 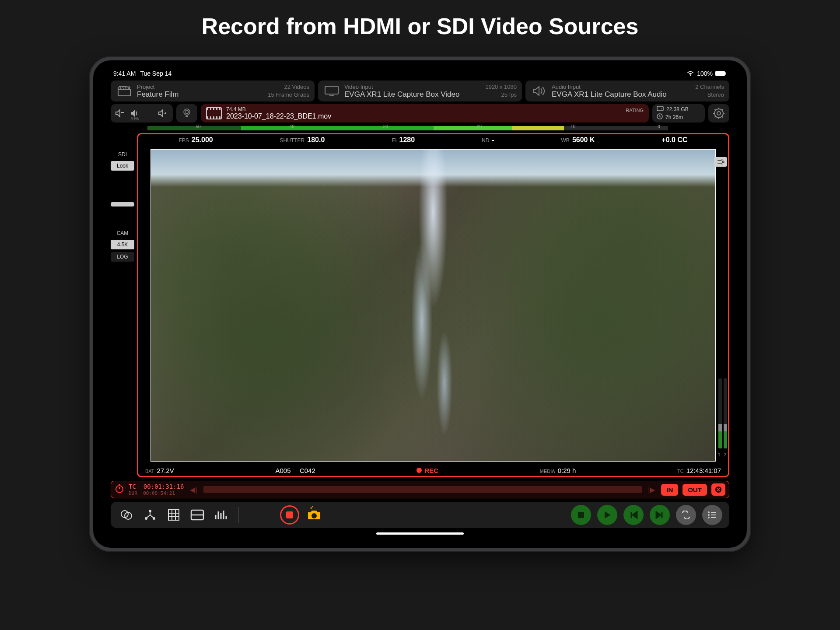 I want to click on stop-button, so click(x=581, y=515).